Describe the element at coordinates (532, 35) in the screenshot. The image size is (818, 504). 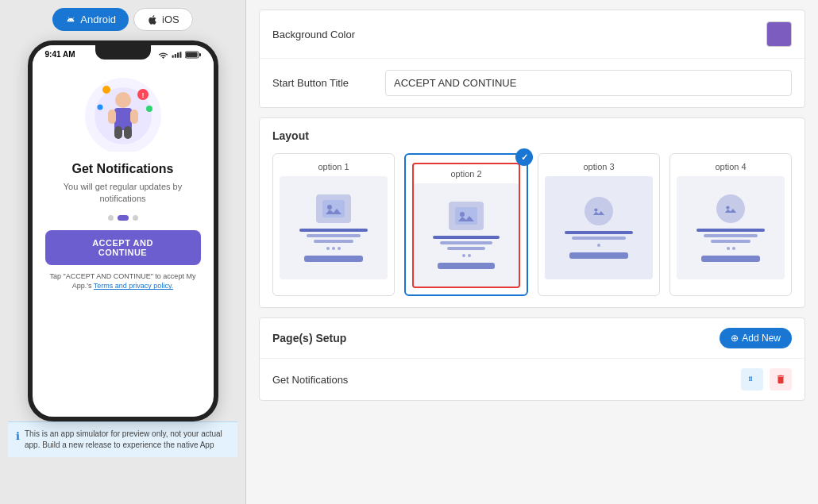
I see `background-color-row: Background Color` at that location.